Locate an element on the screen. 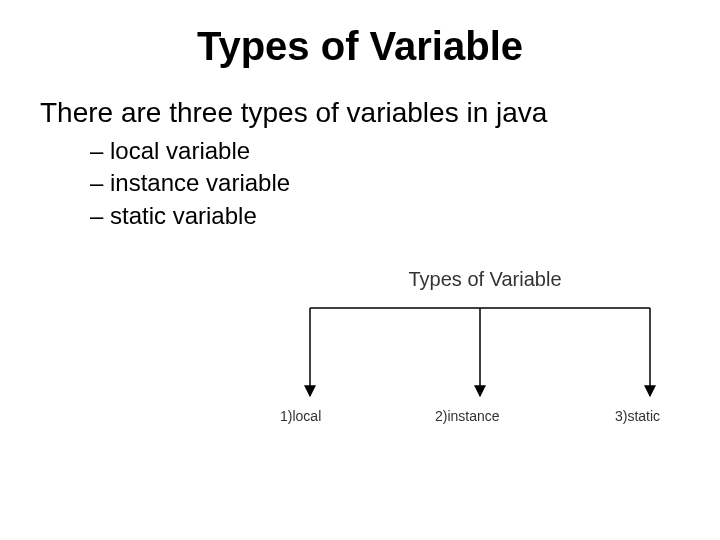 The width and height of the screenshot is (720, 540). slide-title: Types of Variable is located at coordinates (360, 34).